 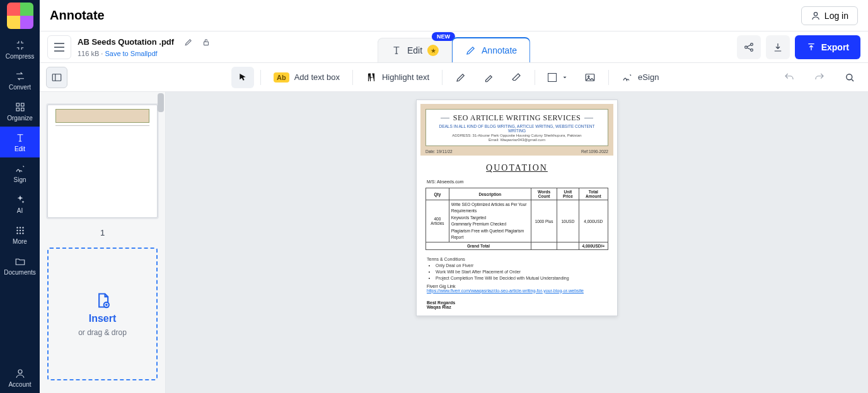 What do you see at coordinates (103, 319) in the screenshot?
I see `insert-title: Insert` at bounding box center [103, 319].